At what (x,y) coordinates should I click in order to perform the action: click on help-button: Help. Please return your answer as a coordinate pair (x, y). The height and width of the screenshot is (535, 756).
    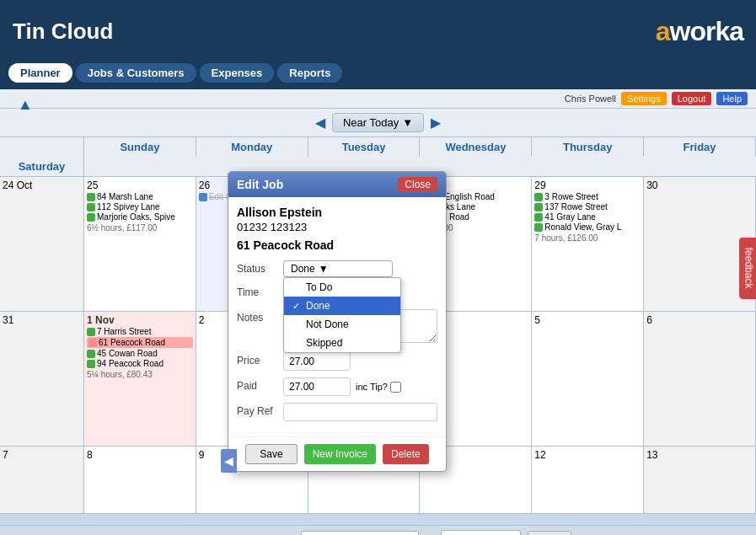
    Looking at the image, I should click on (732, 99).